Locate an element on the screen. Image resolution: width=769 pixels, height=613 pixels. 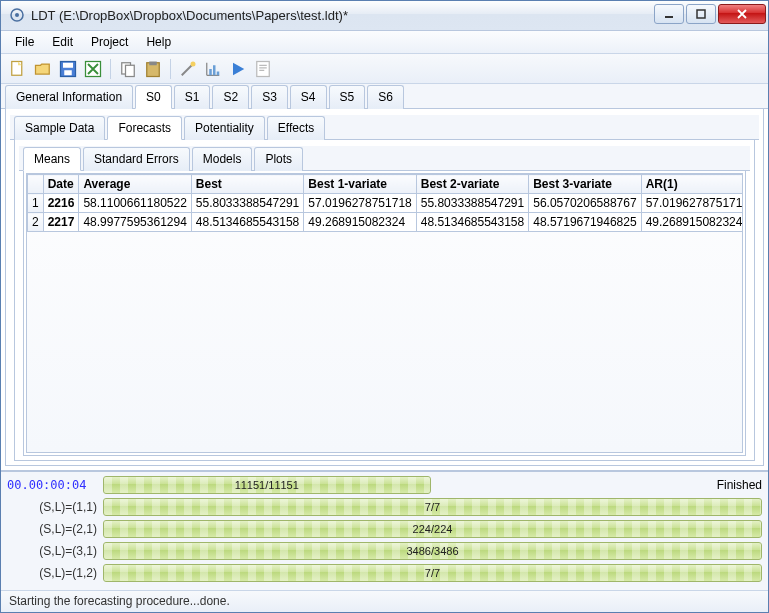
main-tab-s2: S2 is located at coordinates (230, 97).